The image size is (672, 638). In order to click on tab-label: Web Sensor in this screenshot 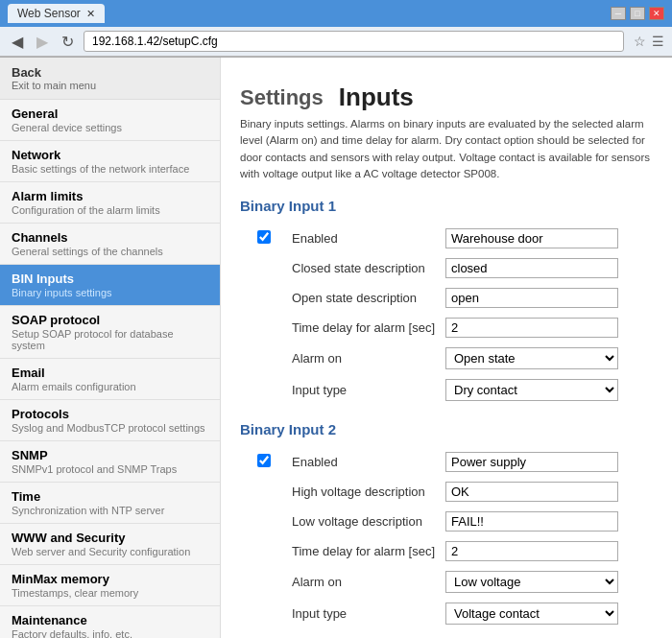, I will do `click(49, 13)`.